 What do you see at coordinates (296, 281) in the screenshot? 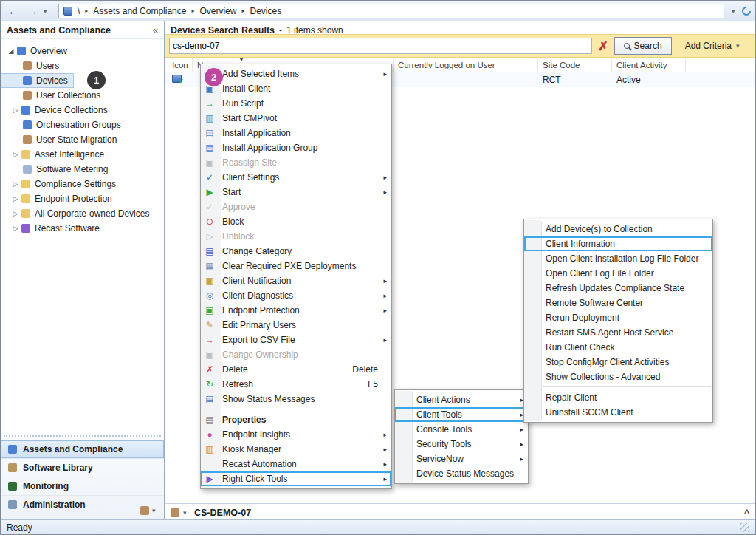
I see `menu-item-client-notification: ▣ Client Notification ▸` at bounding box center [296, 281].